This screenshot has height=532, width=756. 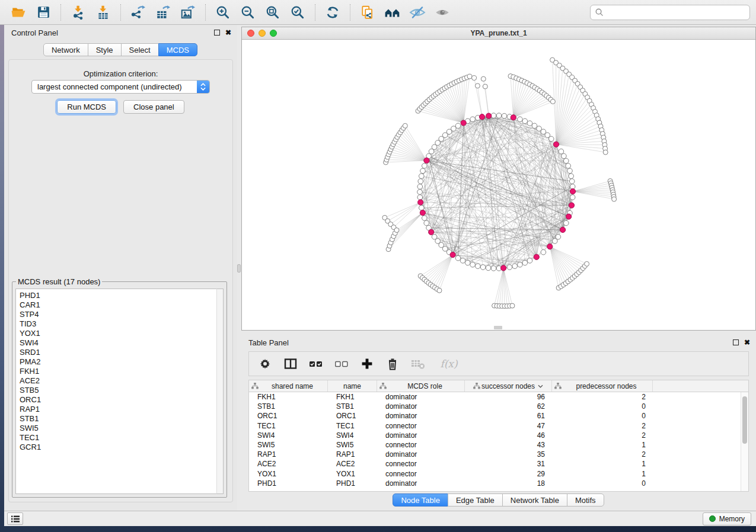 I want to click on mcds-result-item: SWI4, so click(x=118, y=343).